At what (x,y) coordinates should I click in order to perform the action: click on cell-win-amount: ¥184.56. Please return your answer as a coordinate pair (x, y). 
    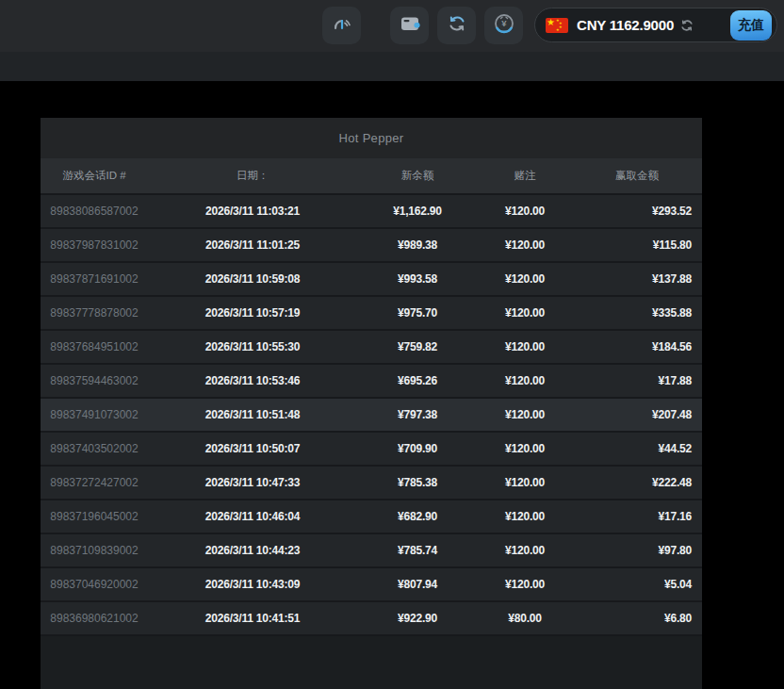
    Looking at the image, I should click on (637, 347).